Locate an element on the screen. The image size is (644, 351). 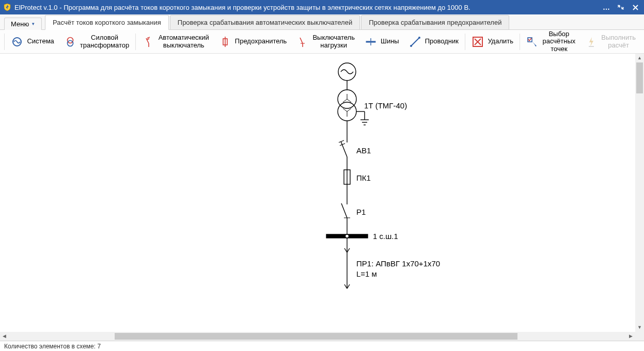
label-transformer: 1Т (ТМГ-40) is located at coordinates (385, 105).